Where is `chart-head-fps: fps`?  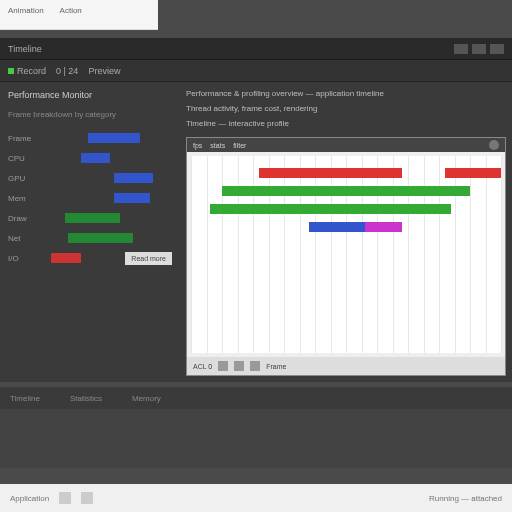
chart-head-fps: fps is located at coordinates (198, 146).